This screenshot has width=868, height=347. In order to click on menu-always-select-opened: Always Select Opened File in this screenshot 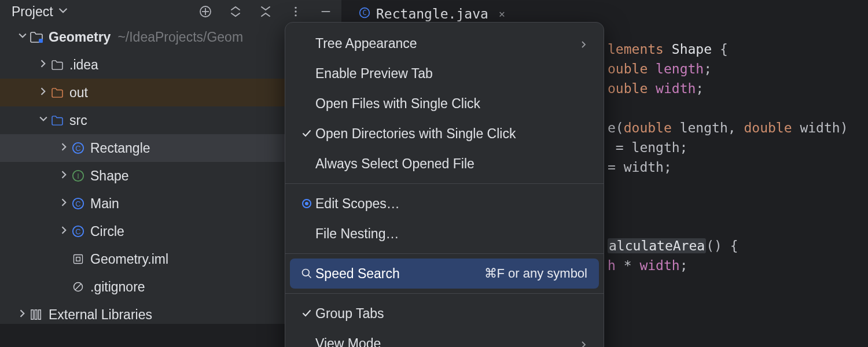, I will do `click(444, 164)`.